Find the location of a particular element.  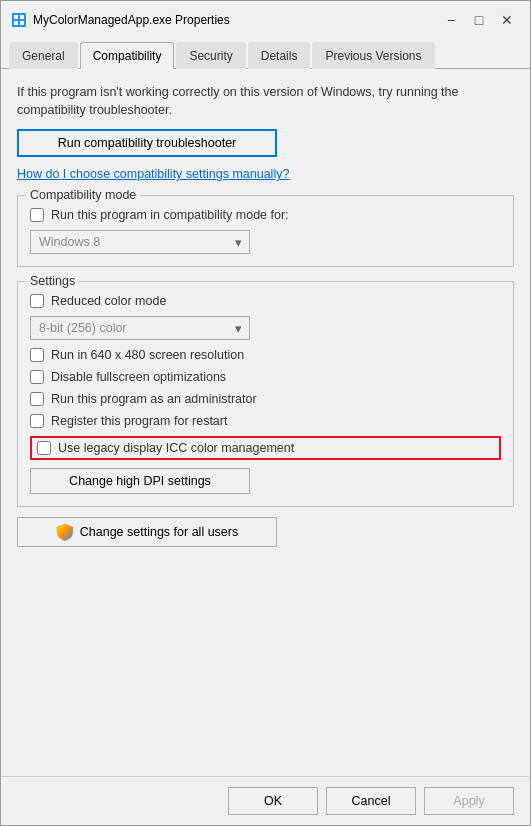

close-button: ✕ is located at coordinates (507, 20).